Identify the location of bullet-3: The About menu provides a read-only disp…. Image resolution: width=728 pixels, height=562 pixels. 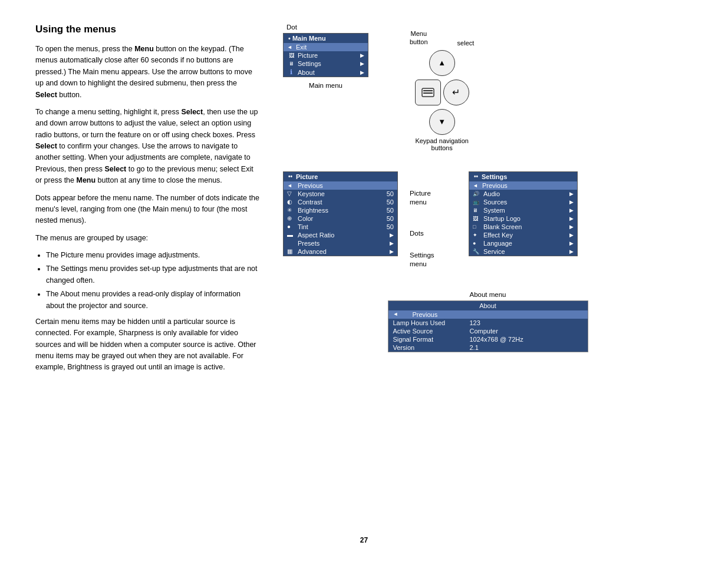
(153, 300).